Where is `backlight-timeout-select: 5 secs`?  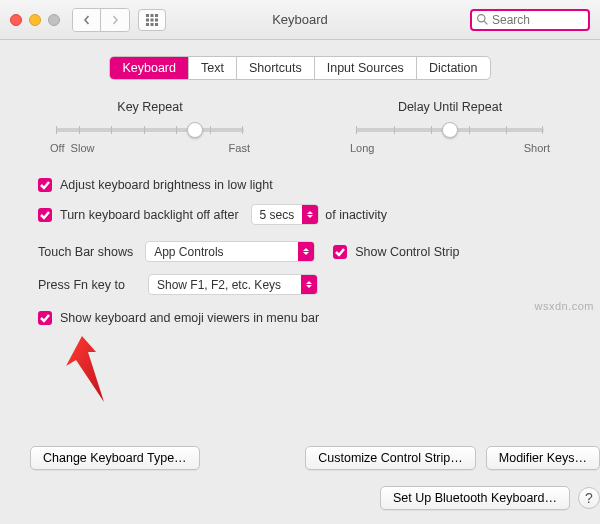 backlight-timeout-select: 5 secs is located at coordinates (286, 214).